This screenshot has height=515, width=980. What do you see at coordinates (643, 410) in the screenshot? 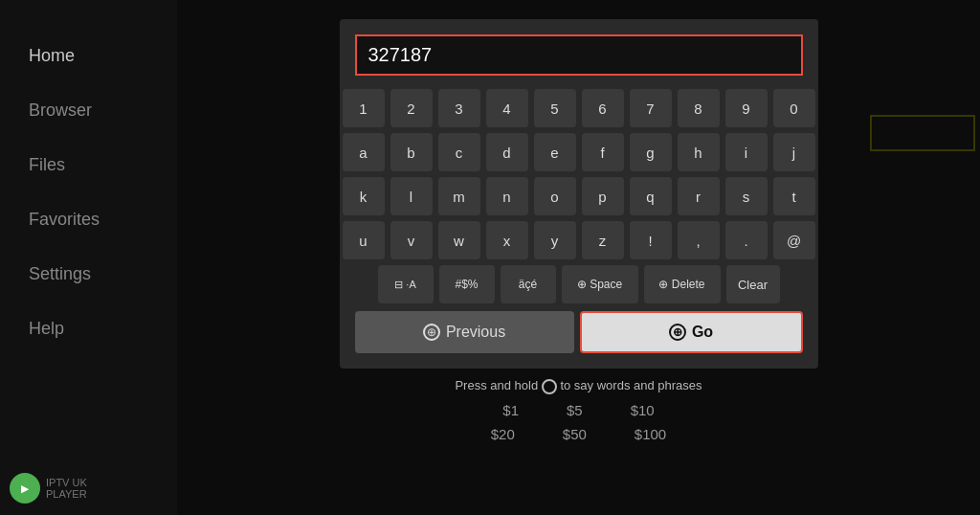
I see `donation-10: $10` at bounding box center [643, 410].